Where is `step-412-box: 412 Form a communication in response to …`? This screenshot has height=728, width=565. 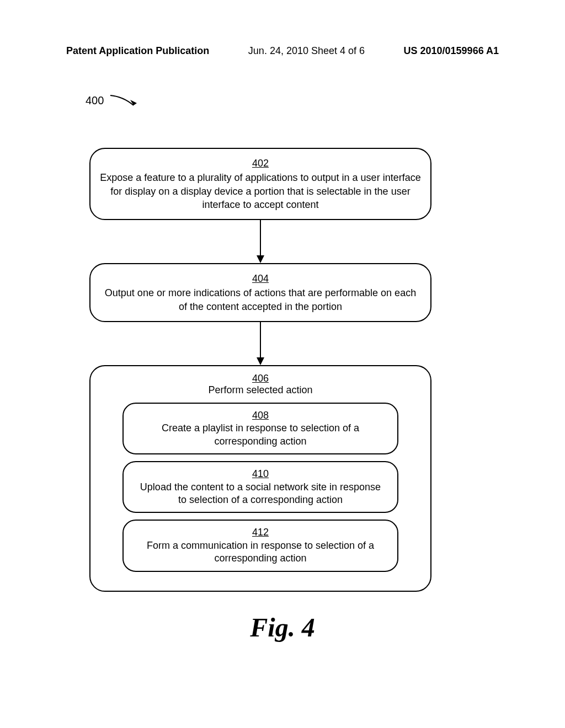
step-412-box: 412 Form a communication in response to … is located at coordinates (260, 545).